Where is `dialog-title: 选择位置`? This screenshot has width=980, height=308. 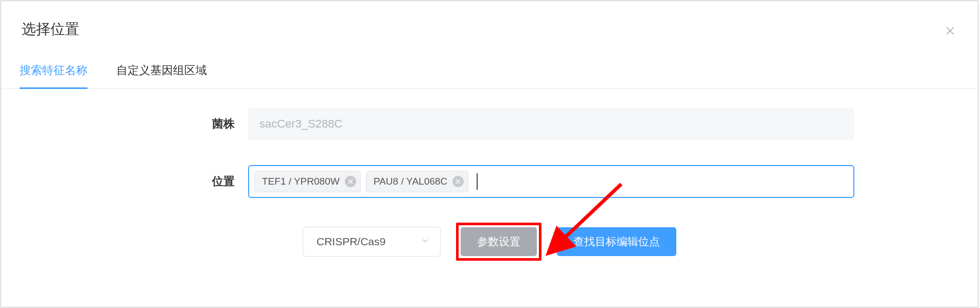 dialog-title: 选择位置 is located at coordinates (50, 29).